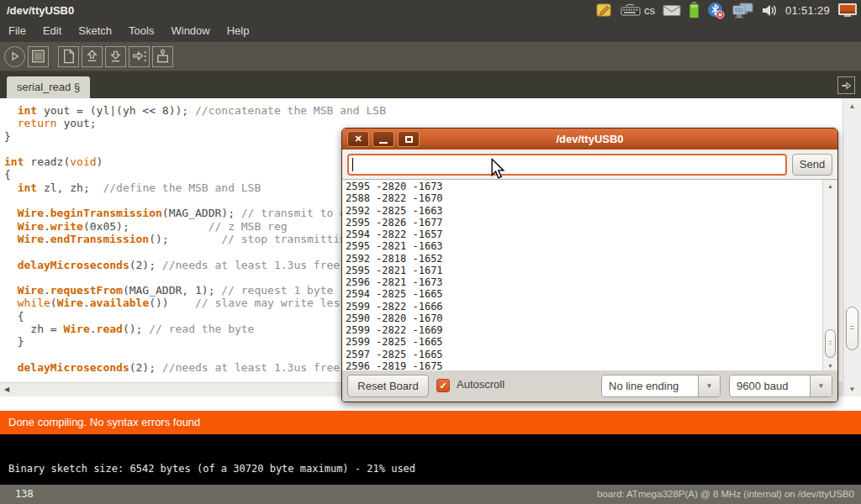 The height and width of the screenshot is (504, 861). What do you see at coordinates (383, 143) in the screenshot?
I see `minimize-icon` at bounding box center [383, 143].